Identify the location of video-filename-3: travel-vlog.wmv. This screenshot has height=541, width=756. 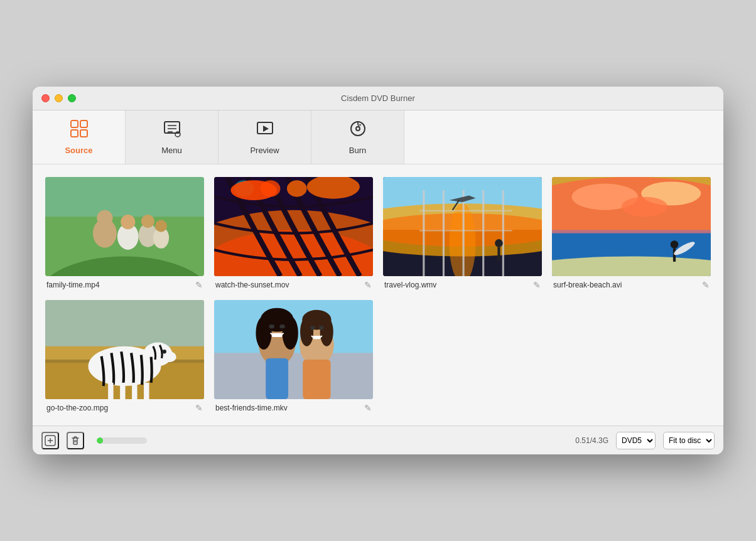
(411, 285).